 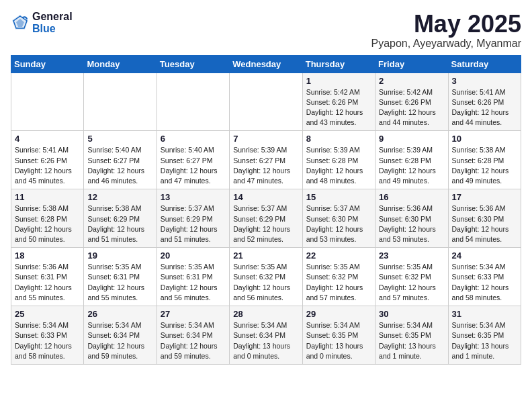 What do you see at coordinates (411, 314) in the screenshot?
I see `day-number: 30` at bounding box center [411, 314].